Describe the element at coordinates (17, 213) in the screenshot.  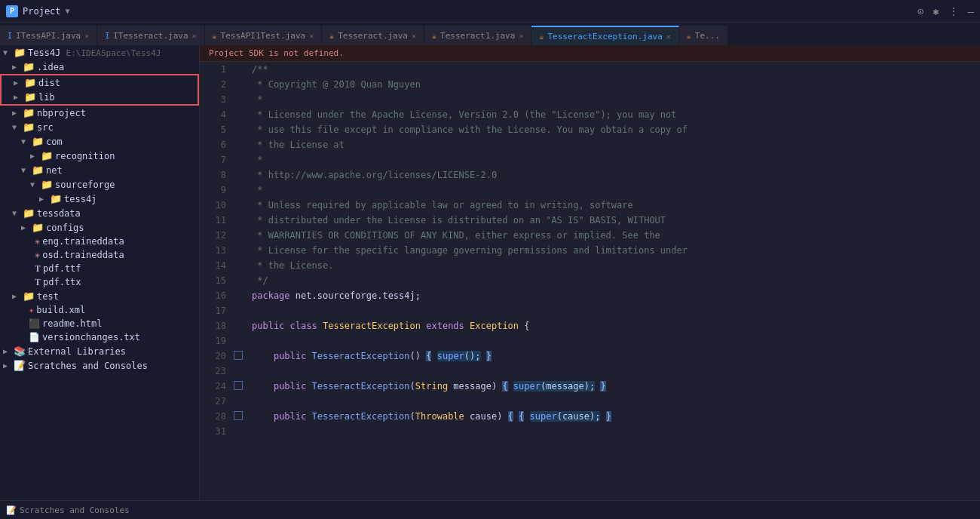
I see `tessdata-arrow: ▼` at that location.